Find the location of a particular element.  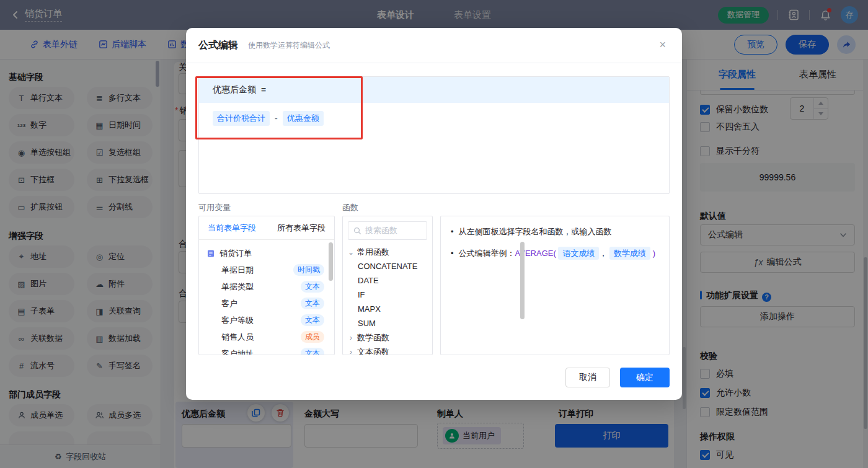

formula-editor: 优惠后金额 = 合计价税合计 - 优惠金额 is located at coordinates (434, 135).